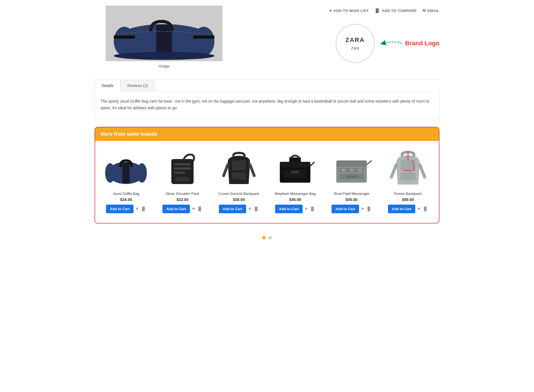  What do you see at coordinates (239, 193) in the screenshot?
I see `product-name-3: Crown Summit Backpack` at bounding box center [239, 193].